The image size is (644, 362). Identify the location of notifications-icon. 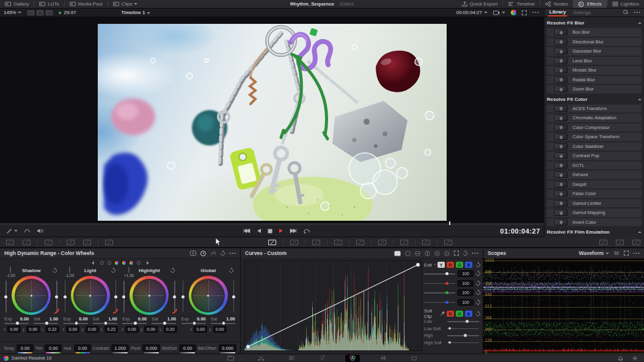
(621, 358).